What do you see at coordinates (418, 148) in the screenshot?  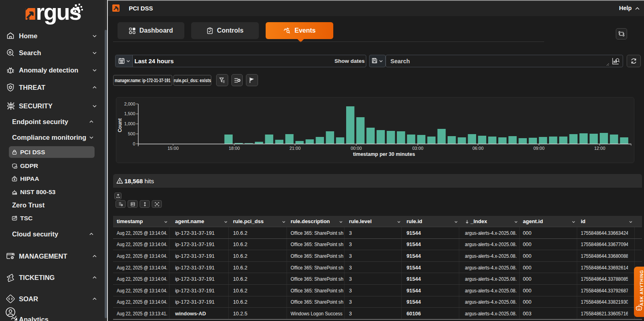 I see `svg-text: 03:00` at bounding box center [418, 148].